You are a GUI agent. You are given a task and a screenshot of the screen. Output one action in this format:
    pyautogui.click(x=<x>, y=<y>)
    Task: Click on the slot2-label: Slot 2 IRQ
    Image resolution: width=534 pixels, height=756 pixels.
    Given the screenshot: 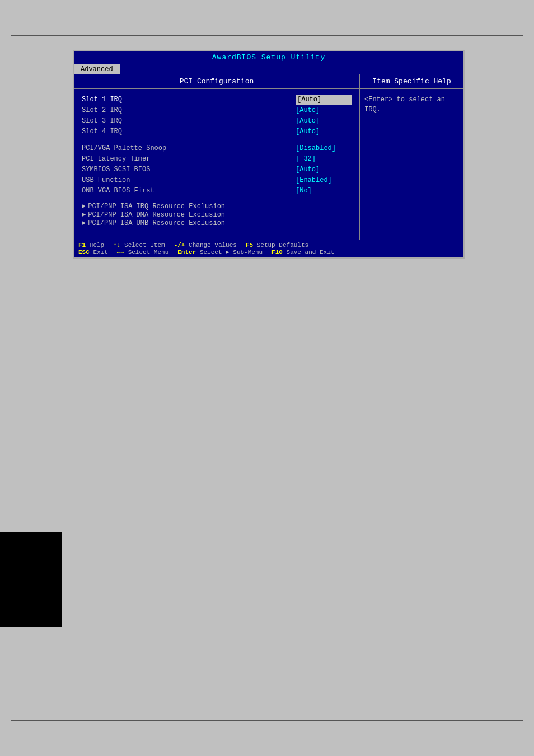 What is the action you would take?
    pyautogui.click(x=189, y=110)
    